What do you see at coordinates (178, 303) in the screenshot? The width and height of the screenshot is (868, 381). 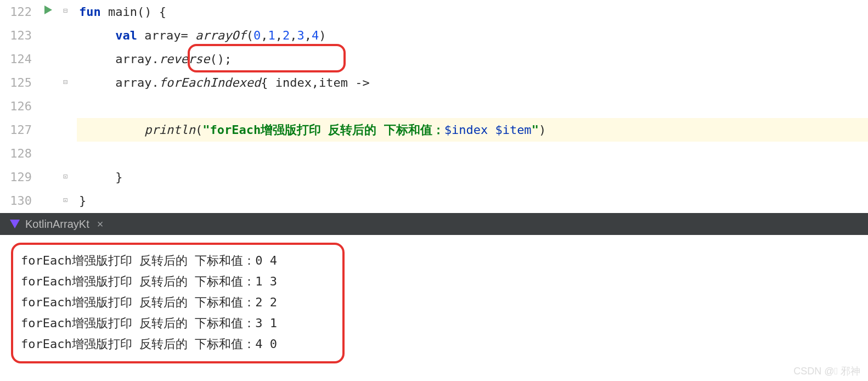 I see `output-highlight-box: forEach增强版打印 反转后的 下标和值：0 4 forEach增强版打印 …` at bounding box center [178, 303].